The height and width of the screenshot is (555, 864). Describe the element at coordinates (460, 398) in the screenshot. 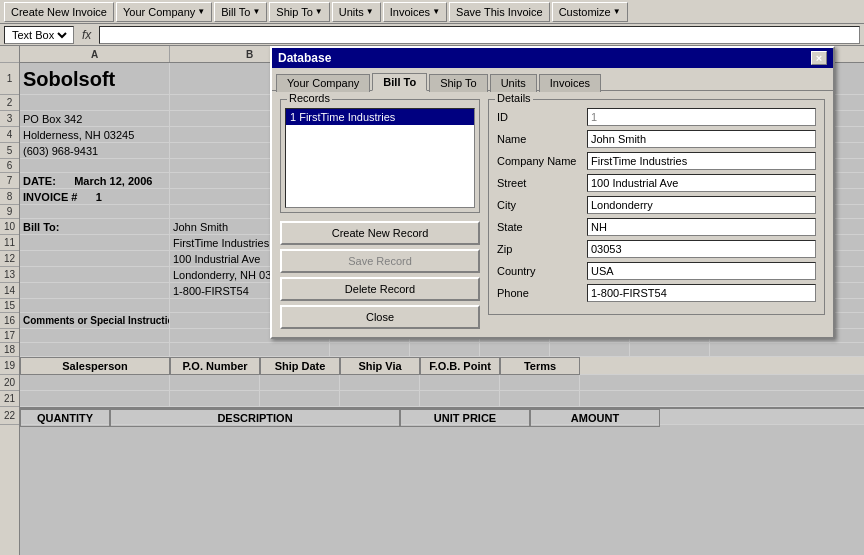

I see `cell-e21` at that location.